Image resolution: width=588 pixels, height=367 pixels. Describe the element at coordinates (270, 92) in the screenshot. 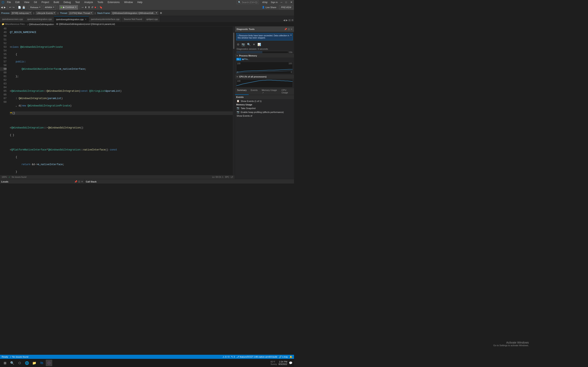

I see `diag-tab-memory-usage: Memory Usage ↗` at that location.